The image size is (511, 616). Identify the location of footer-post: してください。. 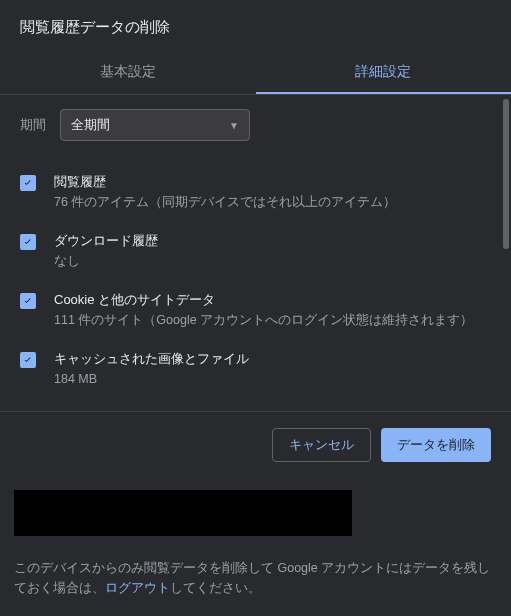
(216, 588).